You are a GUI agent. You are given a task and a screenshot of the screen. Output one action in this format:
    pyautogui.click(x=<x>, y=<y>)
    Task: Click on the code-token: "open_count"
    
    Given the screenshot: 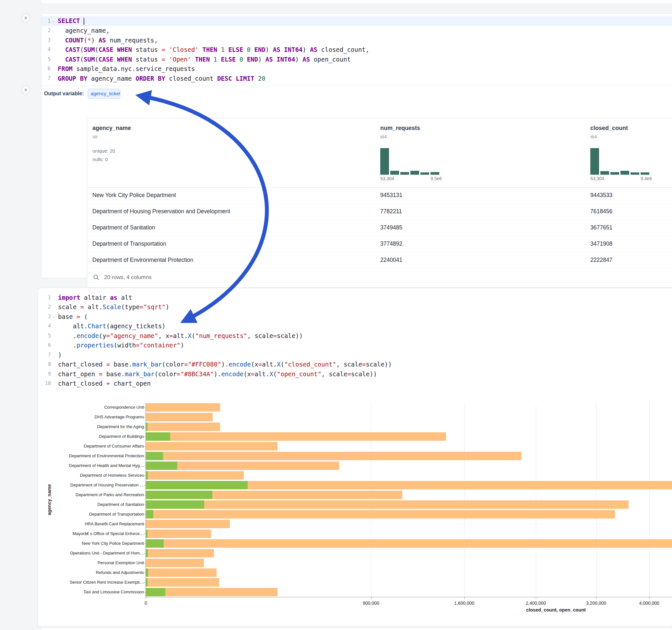 What is the action you would take?
    pyautogui.click(x=299, y=374)
    